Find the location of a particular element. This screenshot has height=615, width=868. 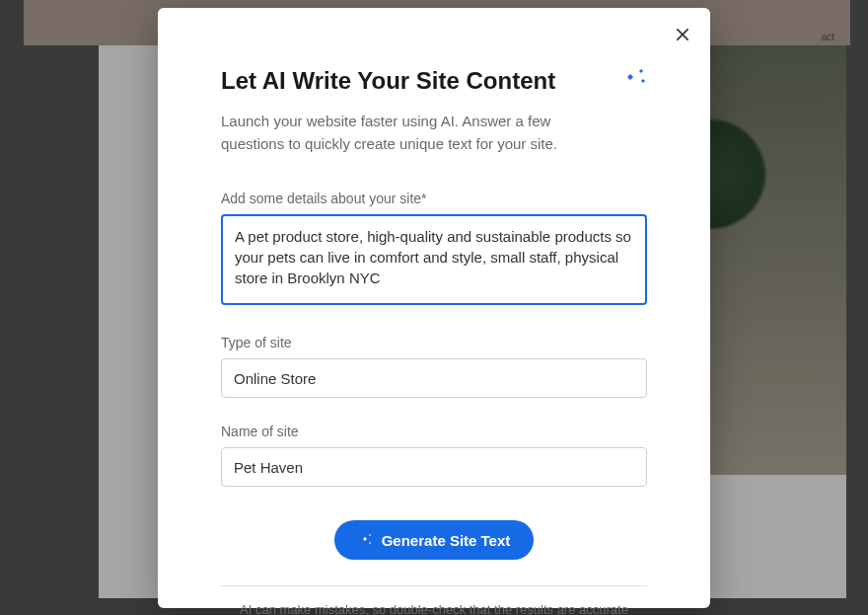

disclaimer-text: AI can make mistakes, so double-check th… is located at coordinates (434, 608).